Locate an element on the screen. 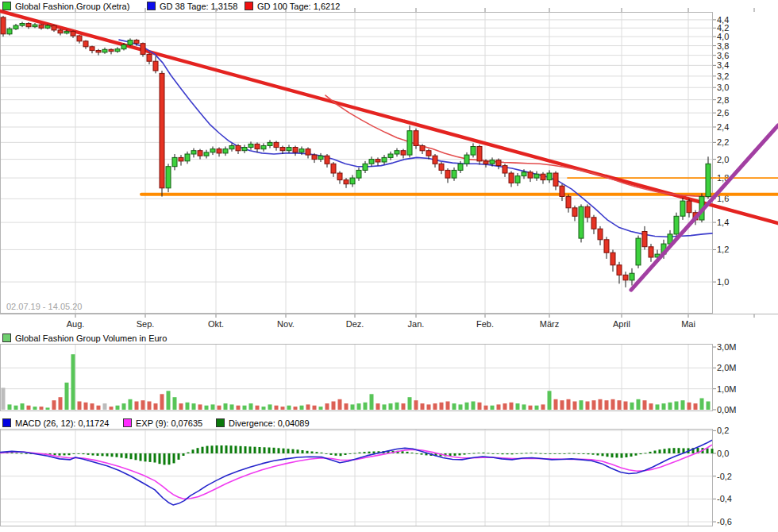 The height and width of the screenshot is (532, 778). price-series-swatch is located at coordinates (6, 6).